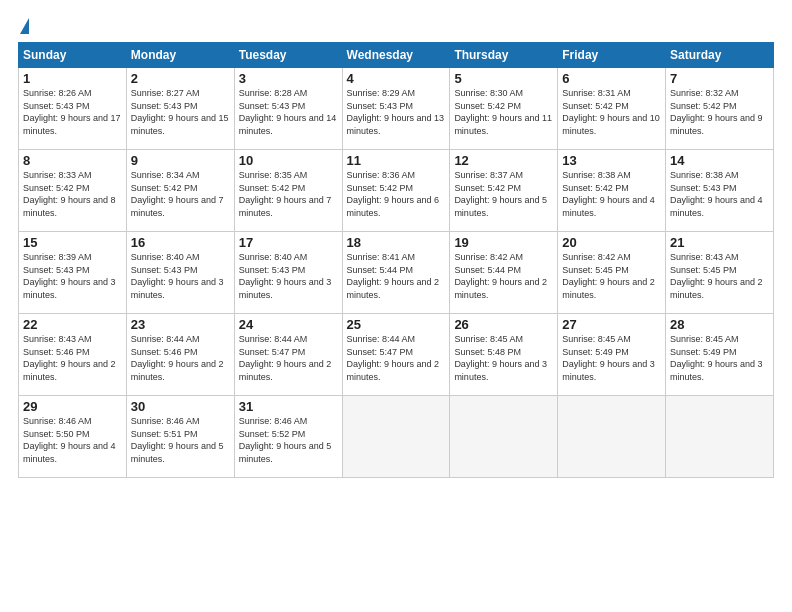  What do you see at coordinates (178, 276) in the screenshot?
I see `cell-info: Sunrise: 8:40 AMSunset: 5:43 PMDaylight:…` at bounding box center [178, 276].